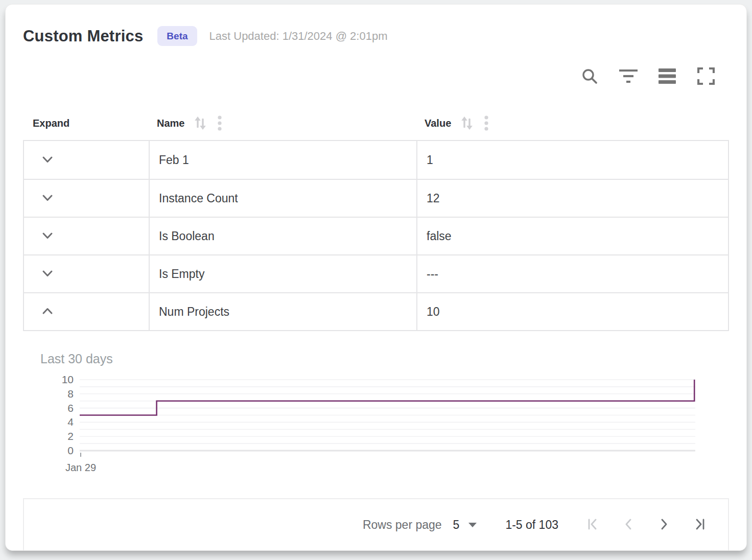  What do you see at coordinates (283, 160) in the screenshot?
I see `cell-name: Feb 1` at bounding box center [283, 160].